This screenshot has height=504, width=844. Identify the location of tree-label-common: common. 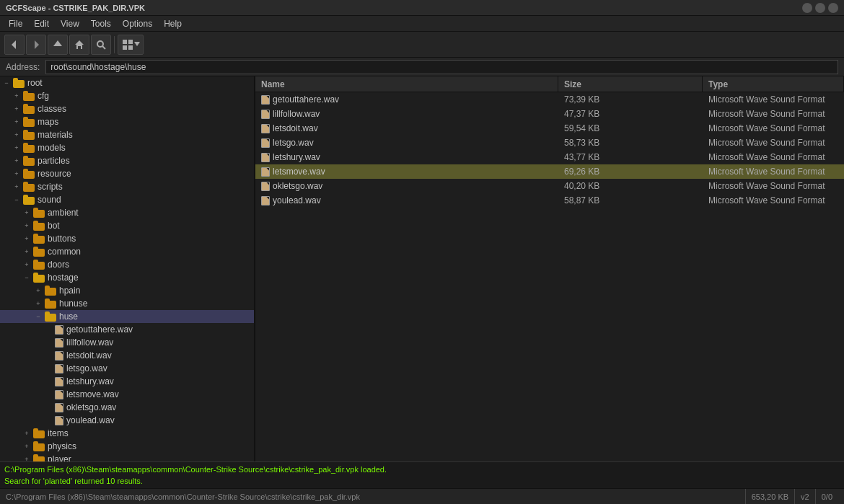
(64, 252).